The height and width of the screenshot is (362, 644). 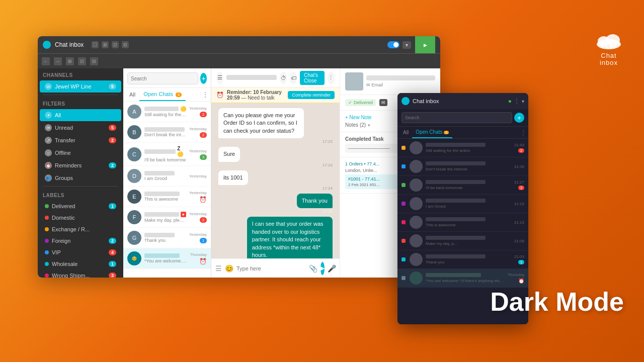 What do you see at coordinates (48, 178) in the screenshot?
I see `filter-groups-icon: 👥` at bounding box center [48, 178].